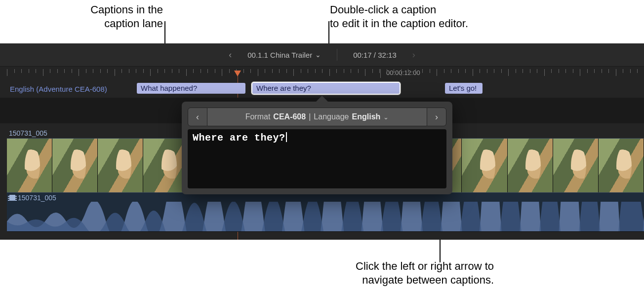 The height and width of the screenshot is (290, 644). What do you see at coordinates (230, 55) in the screenshot?
I see `history-back-button: ‹` at bounding box center [230, 55].